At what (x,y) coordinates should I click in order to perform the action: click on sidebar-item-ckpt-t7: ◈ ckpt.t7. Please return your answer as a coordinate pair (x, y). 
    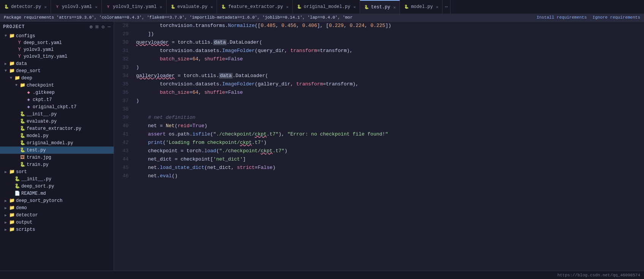
    Looking at the image, I should click on (57, 99).